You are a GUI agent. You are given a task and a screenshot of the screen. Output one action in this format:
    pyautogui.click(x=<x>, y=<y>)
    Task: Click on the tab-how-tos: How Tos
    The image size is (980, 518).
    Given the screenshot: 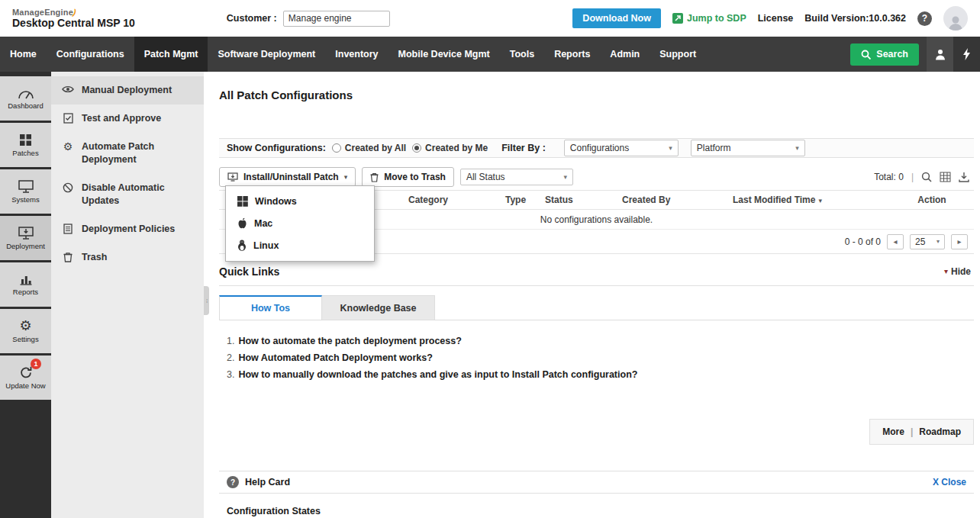 What is the action you would take?
    pyautogui.click(x=270, y=307)
    